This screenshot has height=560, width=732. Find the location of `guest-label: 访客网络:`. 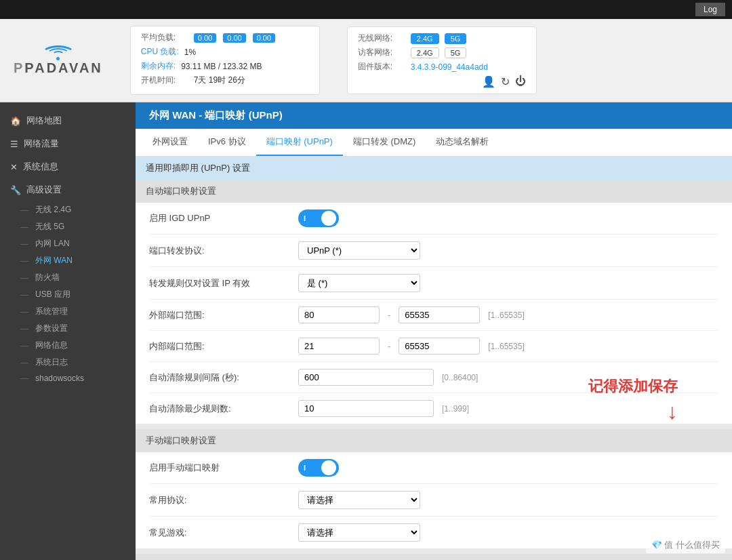

guest-label: 访客网络: is located at coordinates (382, 53).